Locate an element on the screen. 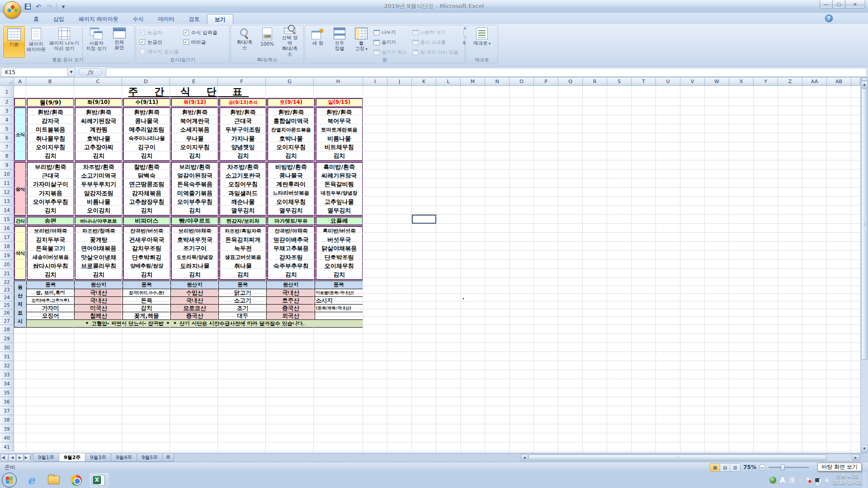  origin-cell: 호주산 is located at coordinates (290, 300).